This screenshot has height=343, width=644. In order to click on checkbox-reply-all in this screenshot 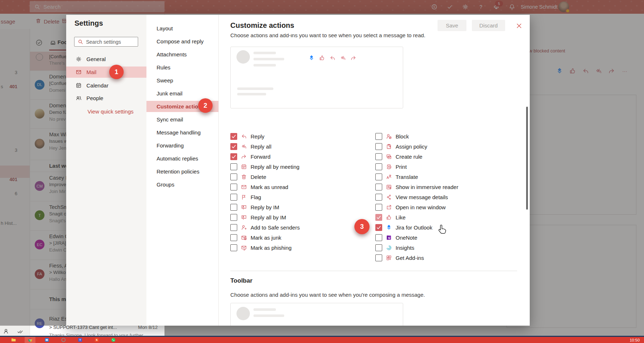, I will do `click(234, 147)`.